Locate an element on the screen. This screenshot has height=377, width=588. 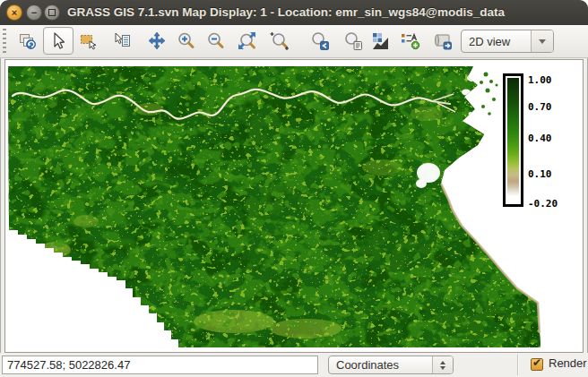
render-checkbox: ✔ is located at coordinates (537, 364).